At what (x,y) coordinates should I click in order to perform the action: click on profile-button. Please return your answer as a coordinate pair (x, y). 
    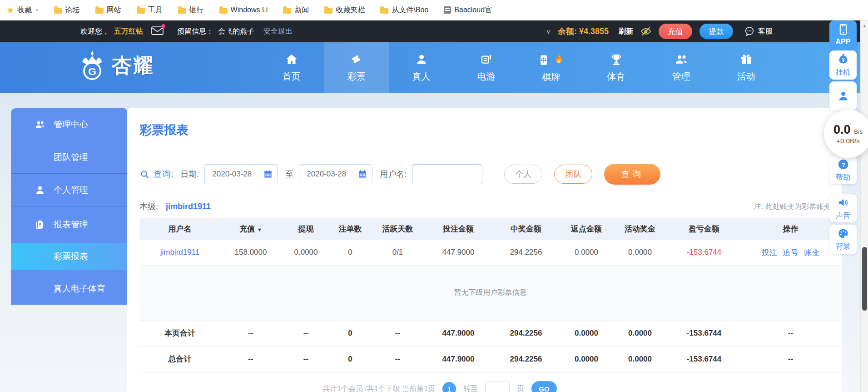
    Looking at the image, I should click on (843, 96).